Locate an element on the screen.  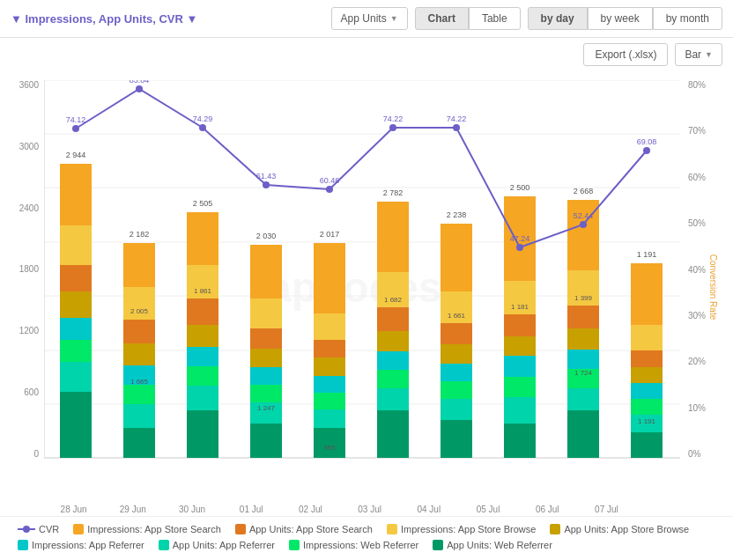
bar-01jul-browse-units is located at coordinates (266, 357).